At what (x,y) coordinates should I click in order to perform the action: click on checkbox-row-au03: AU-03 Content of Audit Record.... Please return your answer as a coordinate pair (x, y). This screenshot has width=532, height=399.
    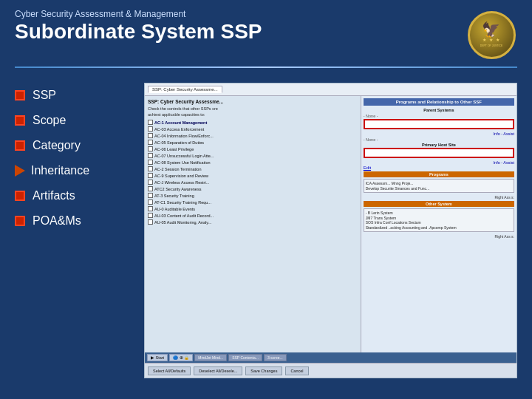
    Looking at the image, I should click on (253, 216).